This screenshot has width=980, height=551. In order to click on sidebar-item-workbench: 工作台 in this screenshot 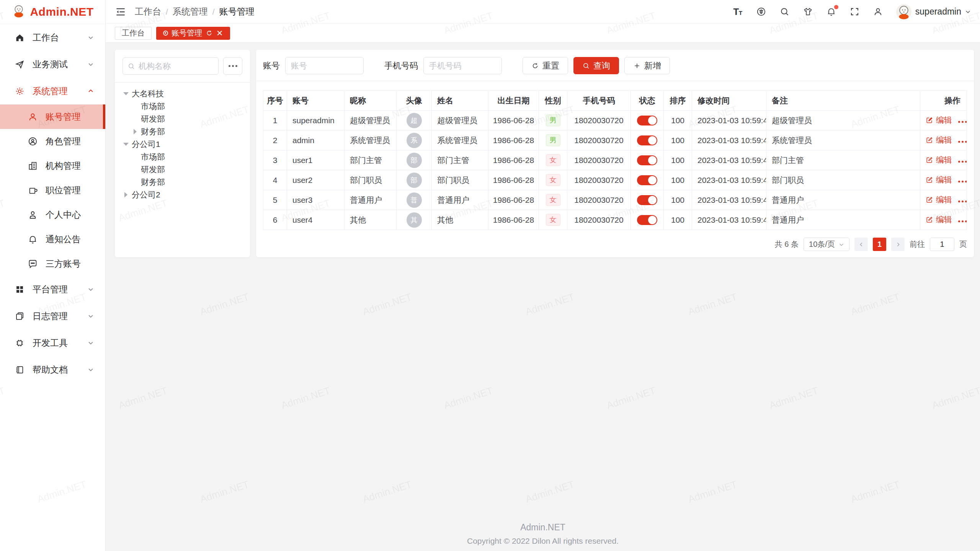, I will do `click(53, 37)`.